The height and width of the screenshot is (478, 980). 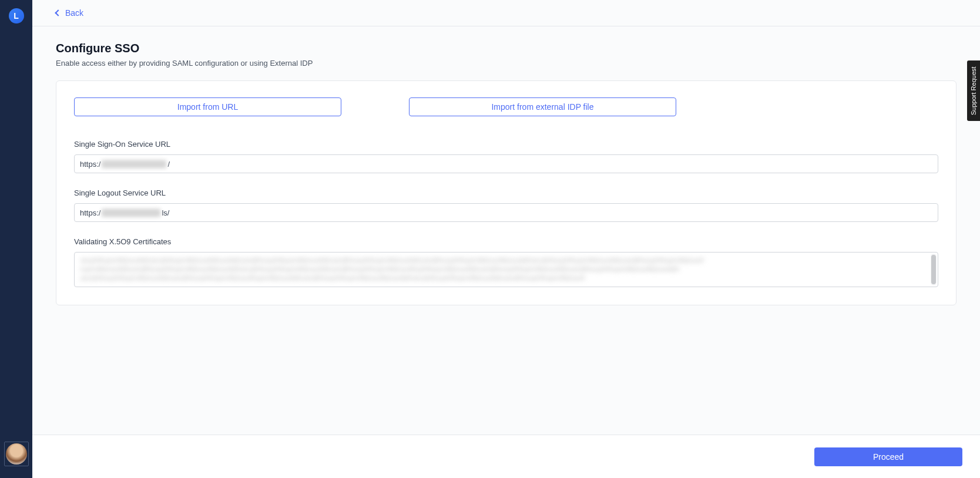 I want to click on import-row: Import from URL Import from external IDP…, so click(x=506, y=107).